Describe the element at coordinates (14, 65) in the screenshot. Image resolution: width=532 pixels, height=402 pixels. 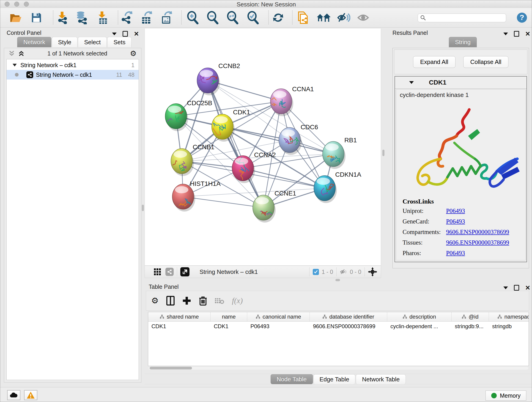
I see `tree-expander-icon` at that location.